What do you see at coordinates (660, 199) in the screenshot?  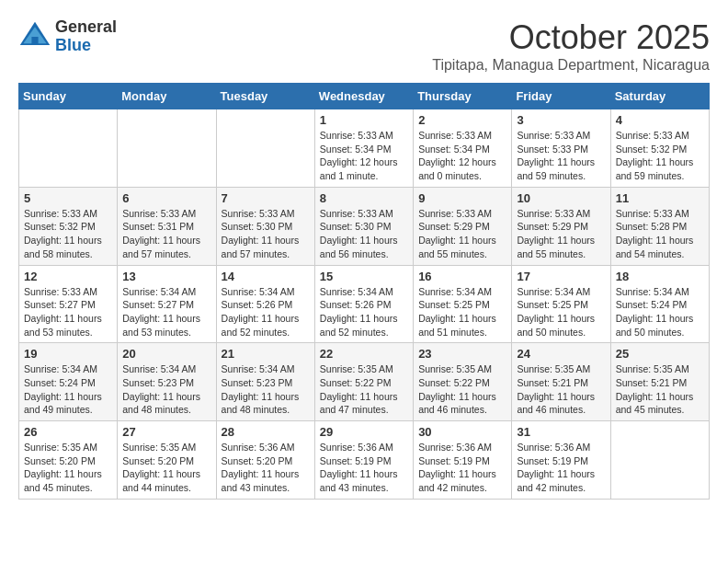 I see `day-number: 11` at bounding box center [660, 199].